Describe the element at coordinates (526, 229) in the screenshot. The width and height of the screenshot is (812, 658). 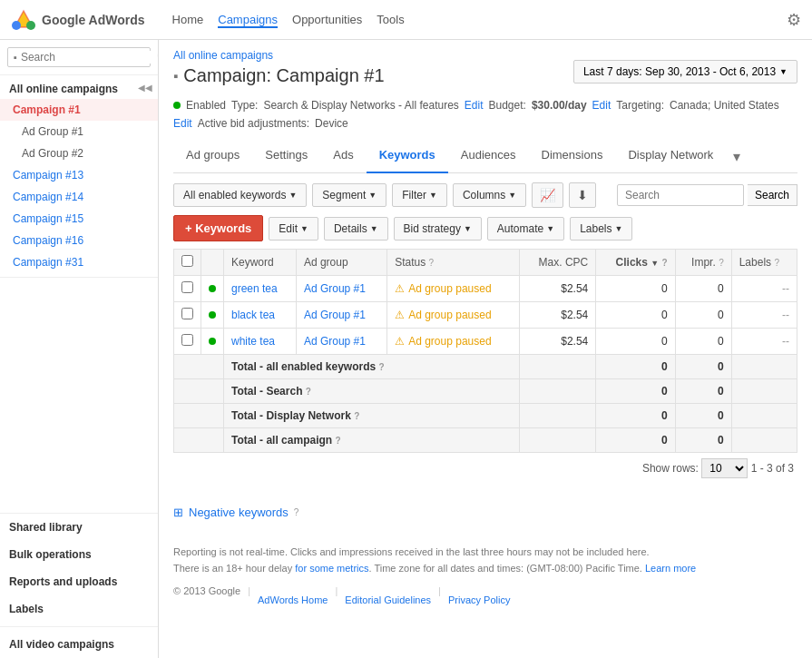
I see `automate-btn: Automate ▼` at that location.